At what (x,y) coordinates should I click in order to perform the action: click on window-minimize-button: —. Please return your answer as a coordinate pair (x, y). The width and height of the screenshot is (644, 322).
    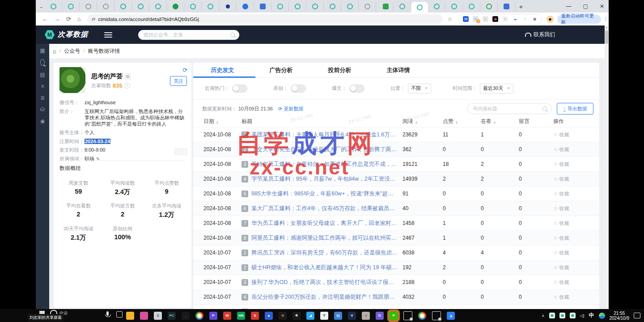
    Looking at the image, I should click on (569, 6).